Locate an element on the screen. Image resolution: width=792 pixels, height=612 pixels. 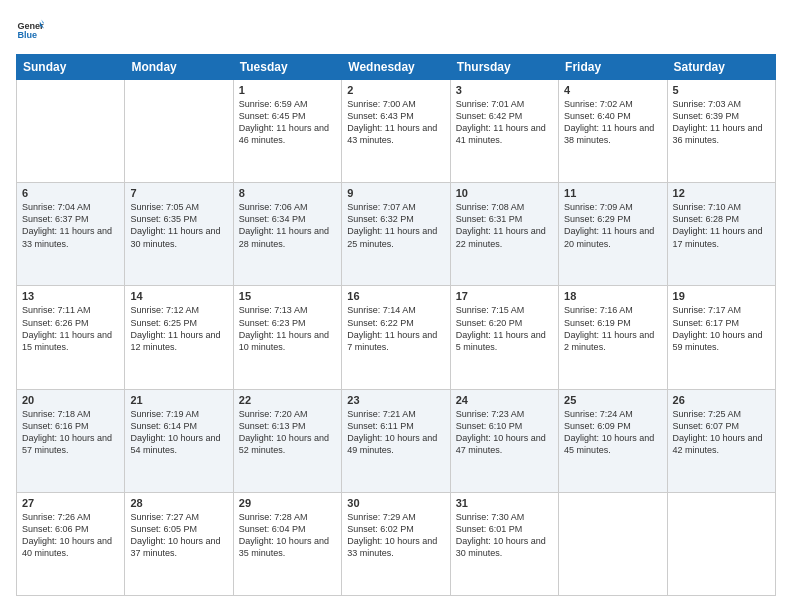
day-cell: 13Sunrise: 7:11 AM Sunset: 6:26 PM Dayli… is located at coordinates (71, 338).